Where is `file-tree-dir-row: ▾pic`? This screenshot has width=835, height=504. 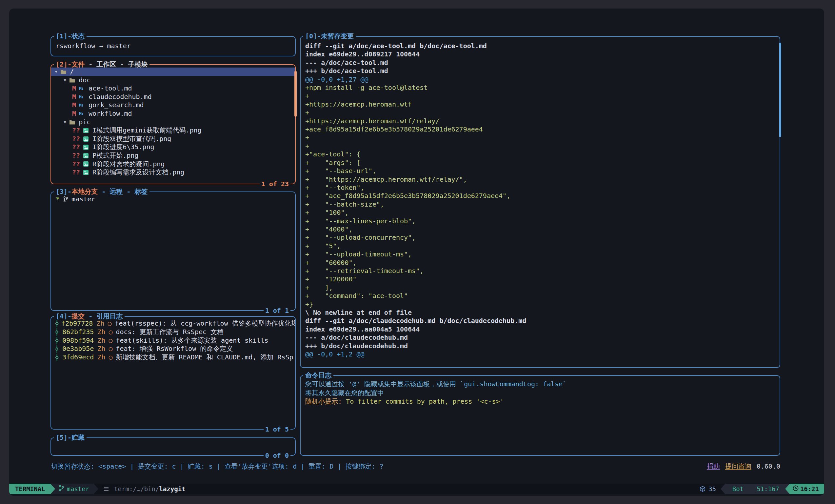
file-tree-dir-row: ▾pic is located at coordinates (173, 122).